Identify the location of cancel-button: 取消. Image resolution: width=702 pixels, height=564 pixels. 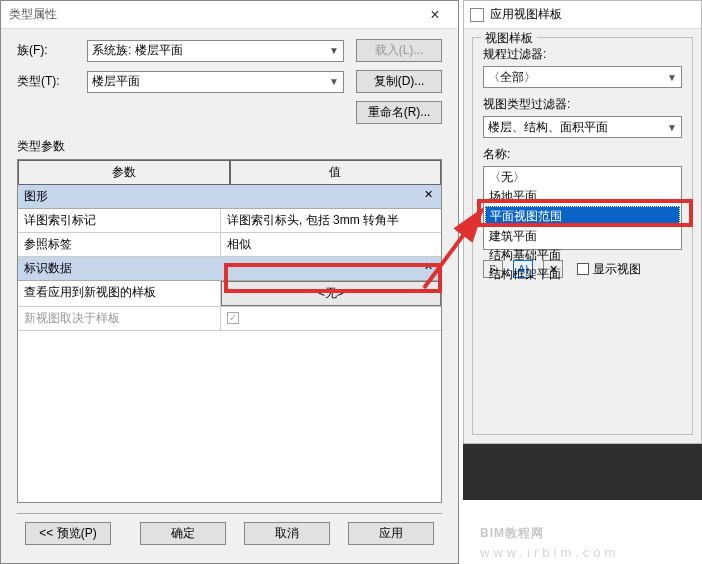
(287, 534).